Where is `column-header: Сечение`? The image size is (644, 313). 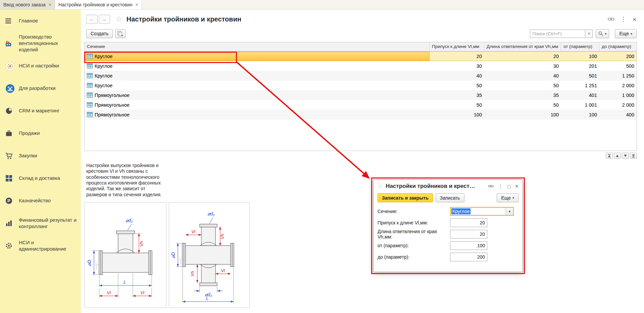 column-header: Сечение is located at coordinates (257, 47).